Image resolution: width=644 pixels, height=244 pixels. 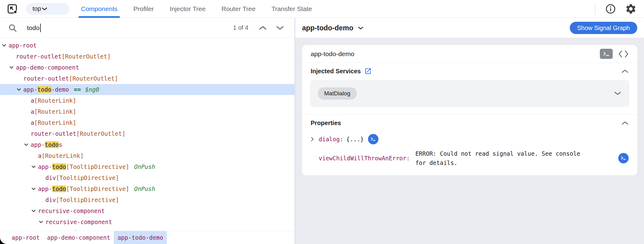 I want to click on service-chip-list: MatDialog, so click(x=337, y=93).